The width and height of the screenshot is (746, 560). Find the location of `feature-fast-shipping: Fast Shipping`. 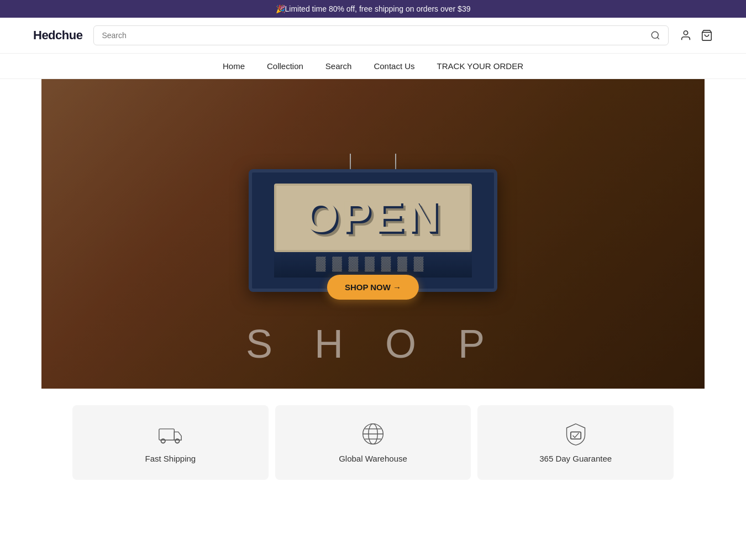

feature-fast-shipping: Fast Shipping is located at coordinates (170, 442).